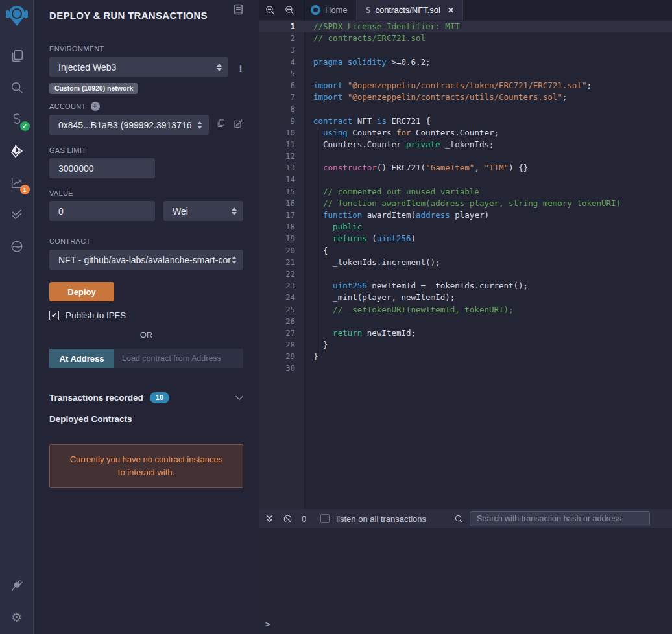 This screenshot has height=634, width=672. What do you see at coordinates (466, 86) in the screenshot?
I see `code-line: 6import "@openzeppelin/contracts/token/E…` at bounding box center [466, 86].